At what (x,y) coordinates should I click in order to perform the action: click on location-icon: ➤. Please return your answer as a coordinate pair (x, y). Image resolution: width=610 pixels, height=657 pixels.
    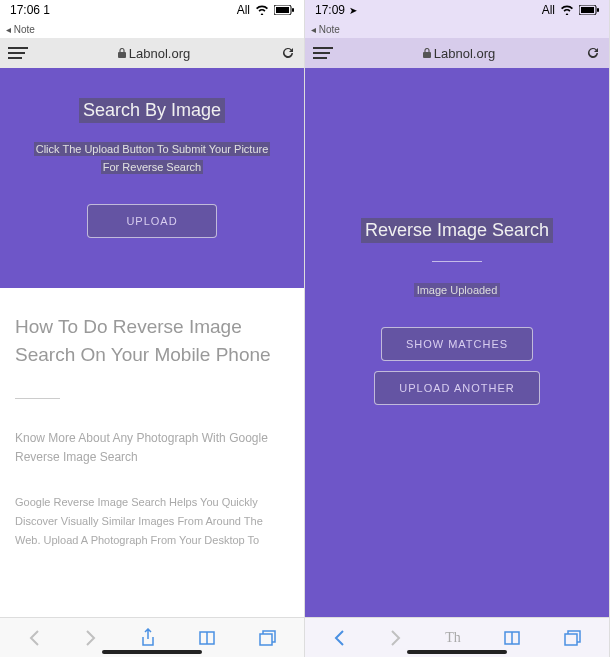
    Looking at the image, I should click on (353, 10).